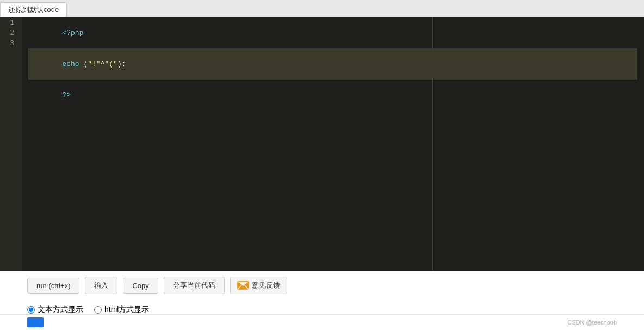  Describe the element at coordinates (35, 322) in the screenshot. I see `bottom-indicator` at that location.